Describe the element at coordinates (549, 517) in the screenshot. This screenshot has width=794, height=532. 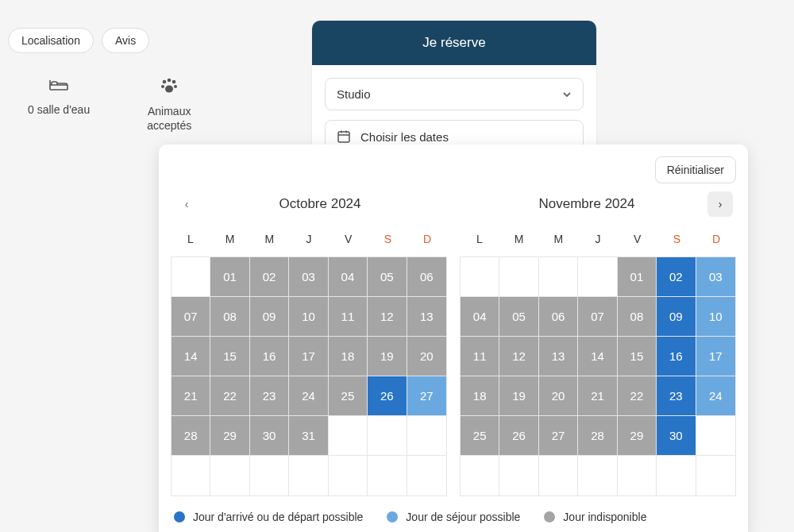
I see `legend-dot-unavailable` at that location.